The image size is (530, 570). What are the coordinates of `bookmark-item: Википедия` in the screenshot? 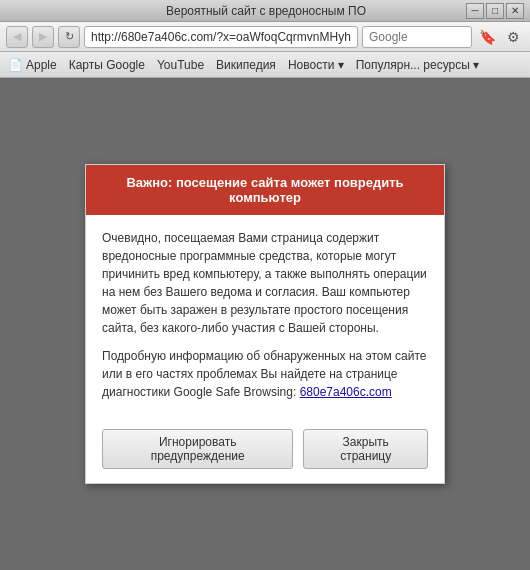 It's located at (246, 65).